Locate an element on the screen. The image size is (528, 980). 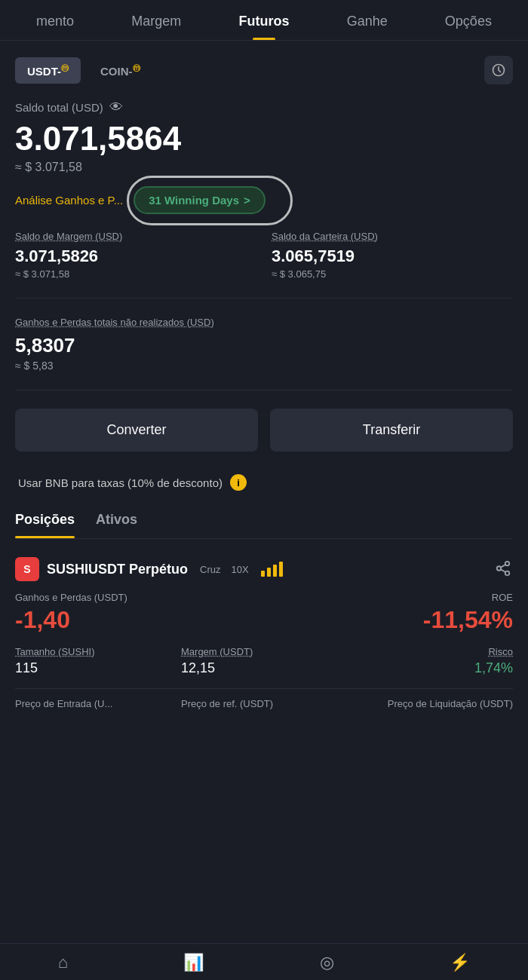
unrealized-label: Ganhos e Perdas totais não realizados (U… is located at coordinates (264, 323).